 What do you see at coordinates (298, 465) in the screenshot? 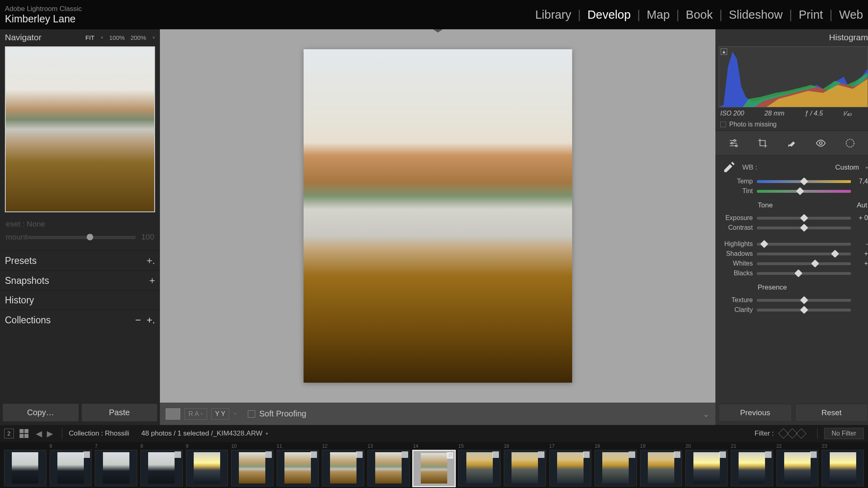
I see `filmstrip-thumb: 11⇄` at bounding box center [298, 465].